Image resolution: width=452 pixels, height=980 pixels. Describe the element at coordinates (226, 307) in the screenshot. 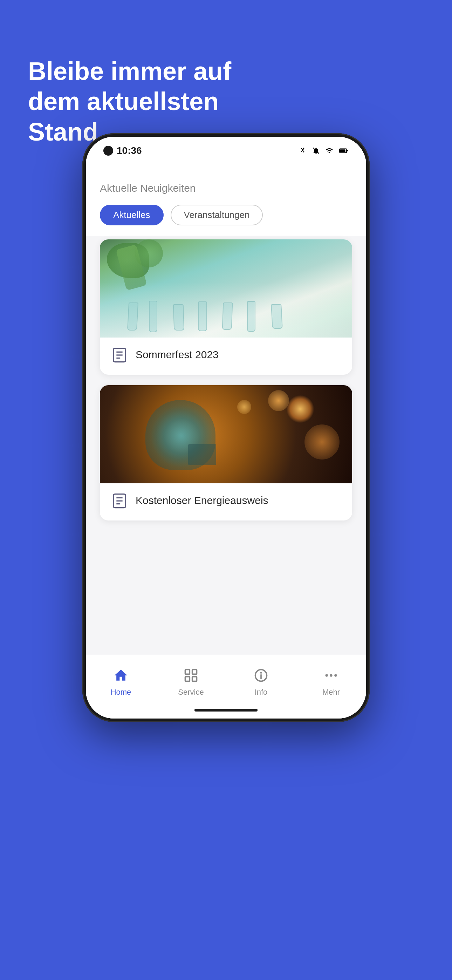

I see `card-sommerfest: Sommerfest 2023` at that location.